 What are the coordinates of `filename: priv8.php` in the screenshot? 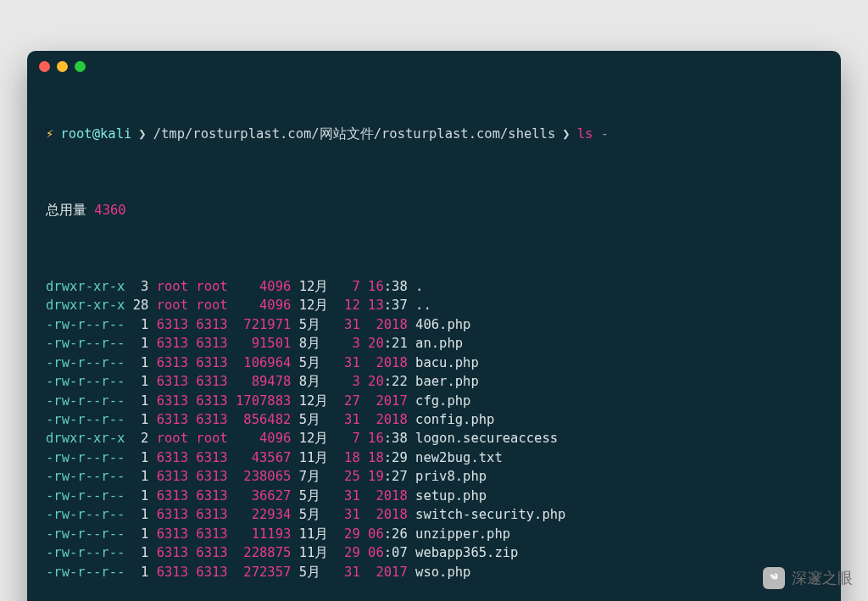 It's located at (451, 476).